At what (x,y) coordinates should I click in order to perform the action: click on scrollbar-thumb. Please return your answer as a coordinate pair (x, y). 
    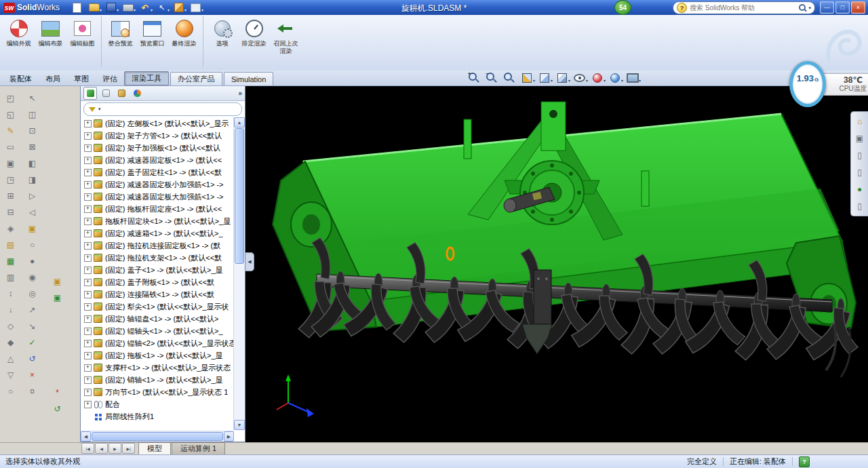
    Looking at the image, I should click on (239, 196).